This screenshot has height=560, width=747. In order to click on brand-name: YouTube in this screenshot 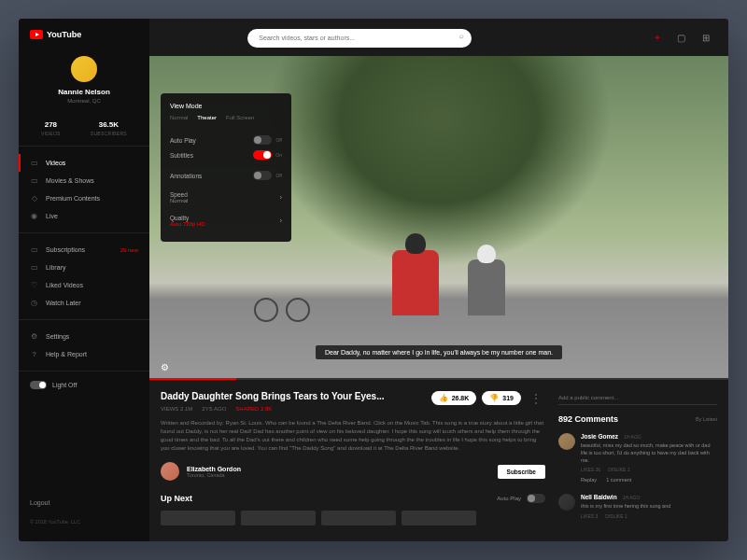, I will do `click(63, 35)`.